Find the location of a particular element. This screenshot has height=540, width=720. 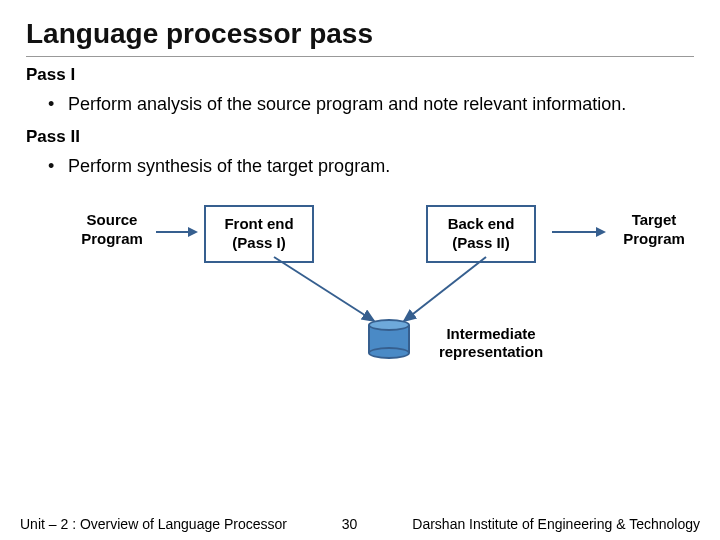

ir-l1: Intermediate is located at coordinates (491, 334).